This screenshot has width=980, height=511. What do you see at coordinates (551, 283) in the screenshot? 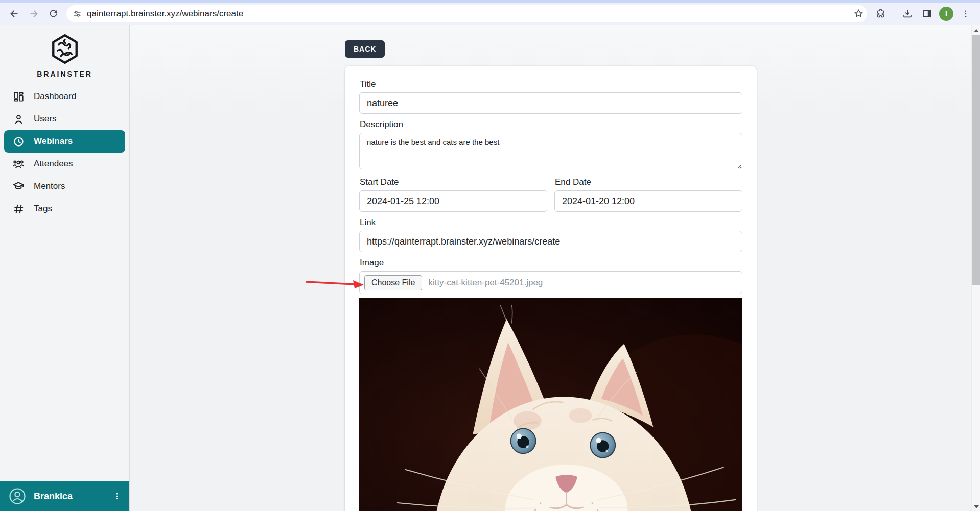
I see `image-file-input: Choose File kitty-cat-kitten-pet-45201.j…` at bounding box center [551, 283].